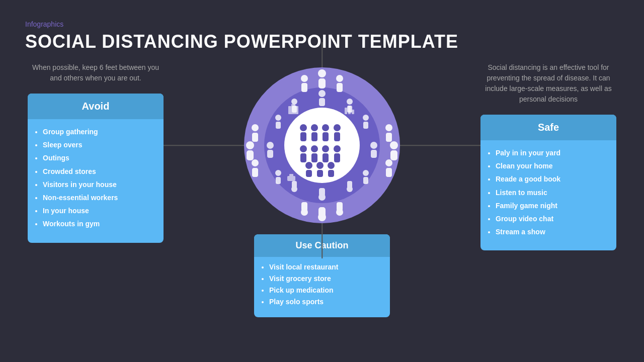 Image resolution: width=644 pixels, height=362 pixels. I want to click on inner-people-svg, so click(322, 145).